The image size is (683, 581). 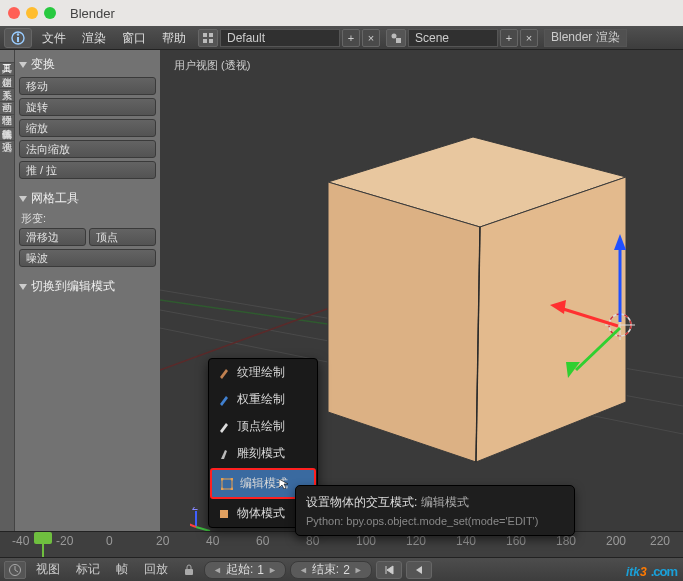 What do you see at coordinates (7, 134) in the screenshot?
I see `vtab-options: 选项` at bounding box center [7, 134].